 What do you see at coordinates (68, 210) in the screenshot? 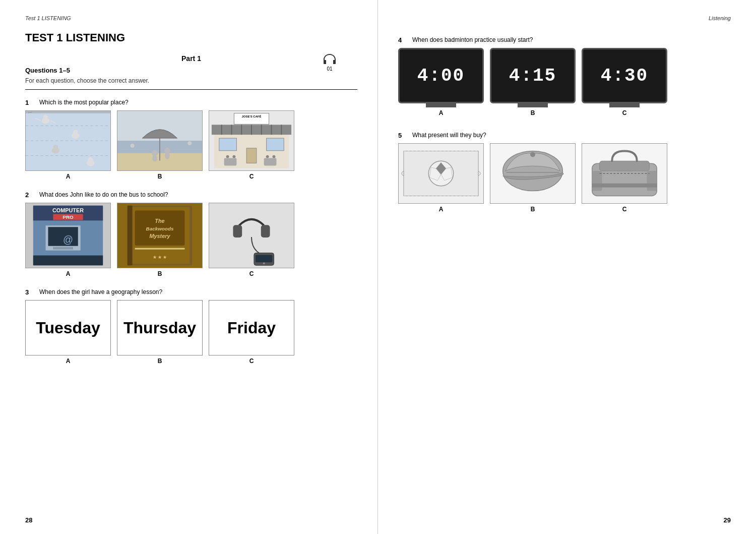
I see `svg-text: COMPUTER` at bounding box center [68, 210].